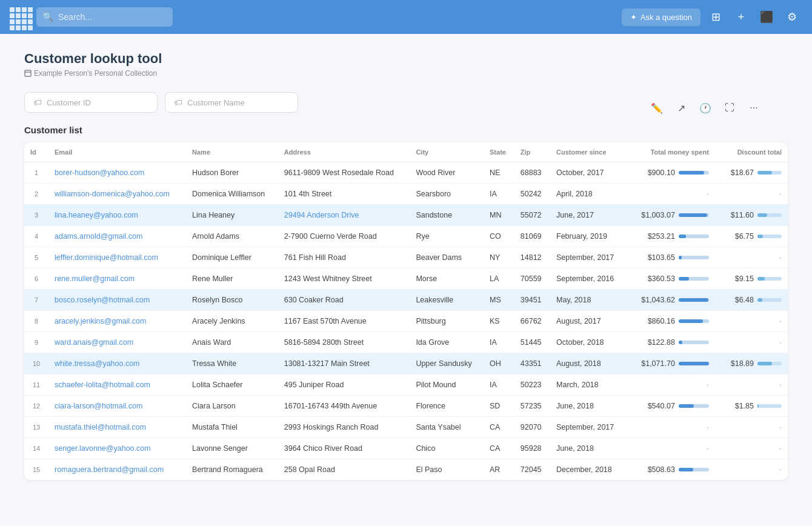  Describe the element at coordinates (716, 17) in the screenshot. I see `grid-icon-button: ⊞` at that location.